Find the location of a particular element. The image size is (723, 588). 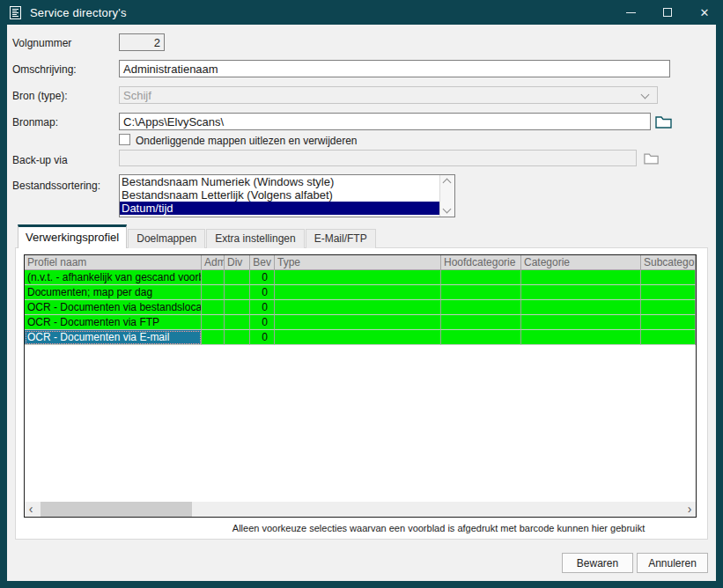

column-header: Adm is located at coordinates (213, 262).